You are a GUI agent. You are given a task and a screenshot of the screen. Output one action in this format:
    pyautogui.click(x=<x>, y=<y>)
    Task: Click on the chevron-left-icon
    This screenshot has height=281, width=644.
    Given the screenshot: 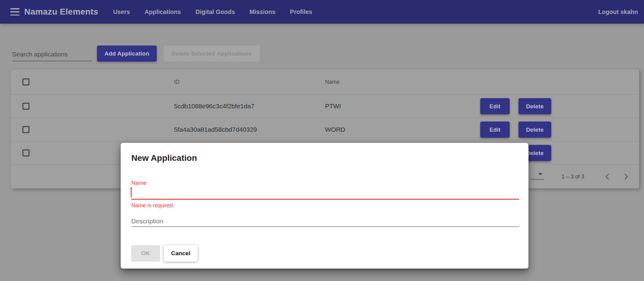 What is the action you would take?
    pyautogui.click(x=608, y=177)
    